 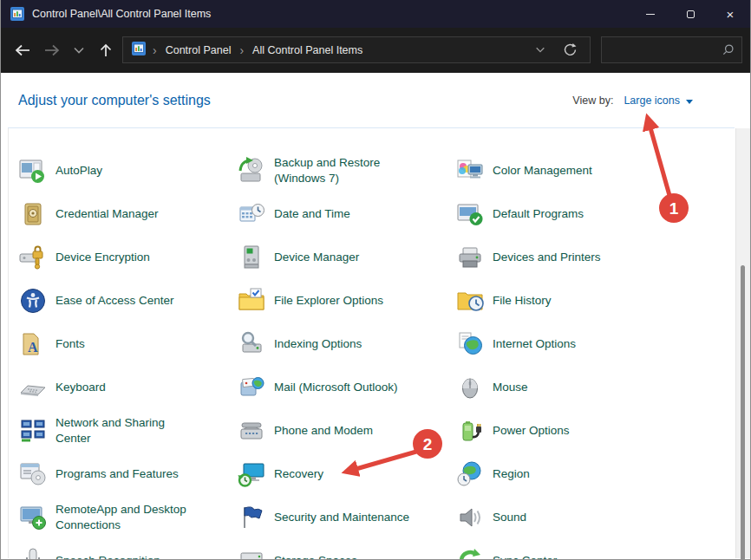 What do you see at coordinates (127, 171) in the screenshot?
I see `item-autoplay: AutoPlay` at bounding box center [127, 171].